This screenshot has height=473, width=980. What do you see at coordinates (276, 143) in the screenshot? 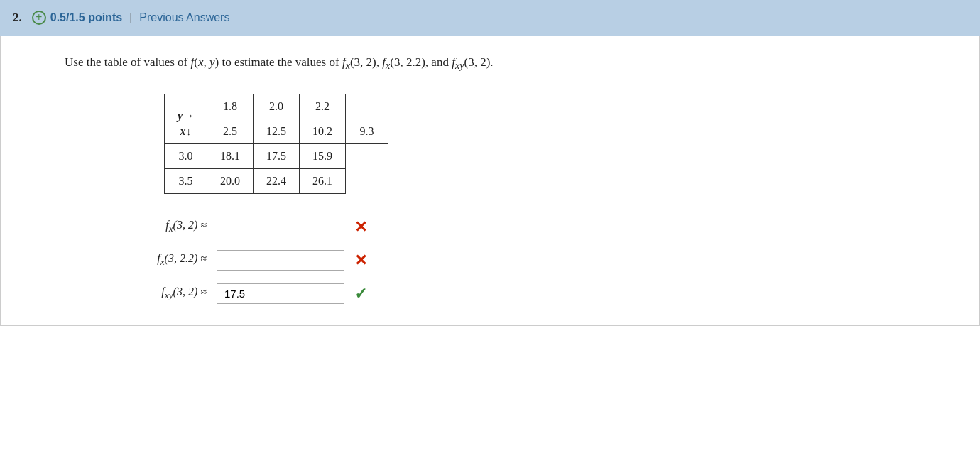
I see `values-table: y→ x↓ 1.8 2.0 2.2 2.5 12.5 10.2 9.3` at bounding box center [276, 143].